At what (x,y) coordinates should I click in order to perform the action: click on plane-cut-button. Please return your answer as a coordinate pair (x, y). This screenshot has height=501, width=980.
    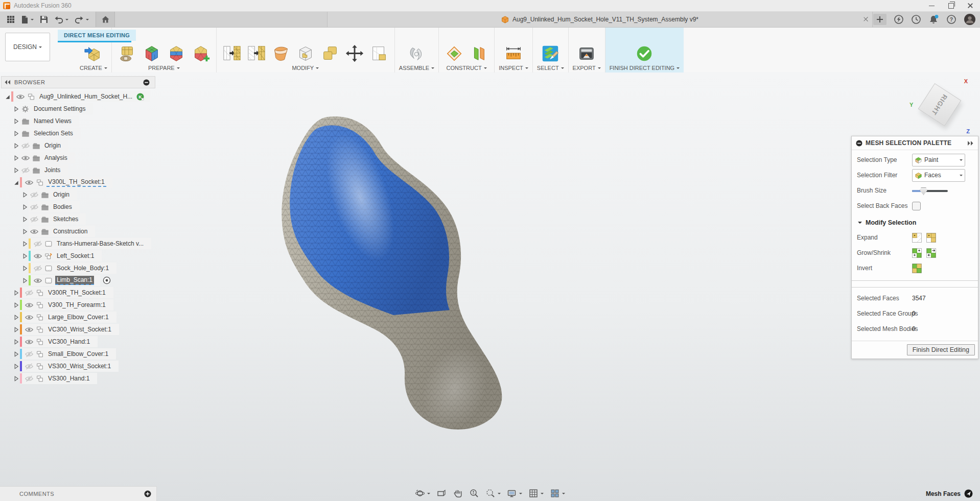
    Looking at the image, I should click on (306, 54).